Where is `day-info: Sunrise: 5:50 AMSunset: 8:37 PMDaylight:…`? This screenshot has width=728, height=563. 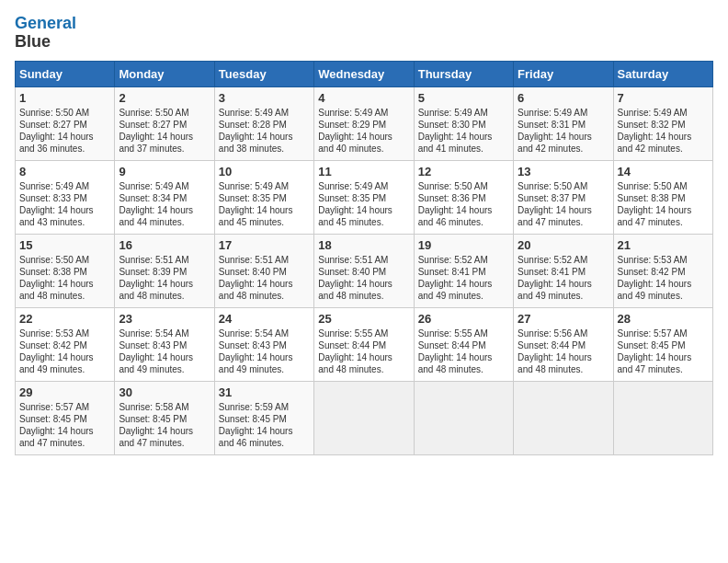
day-info: Sunrise: 5:50 AMSunset: 8:37 PMDaylight:… is located at coordinates (563, 204).